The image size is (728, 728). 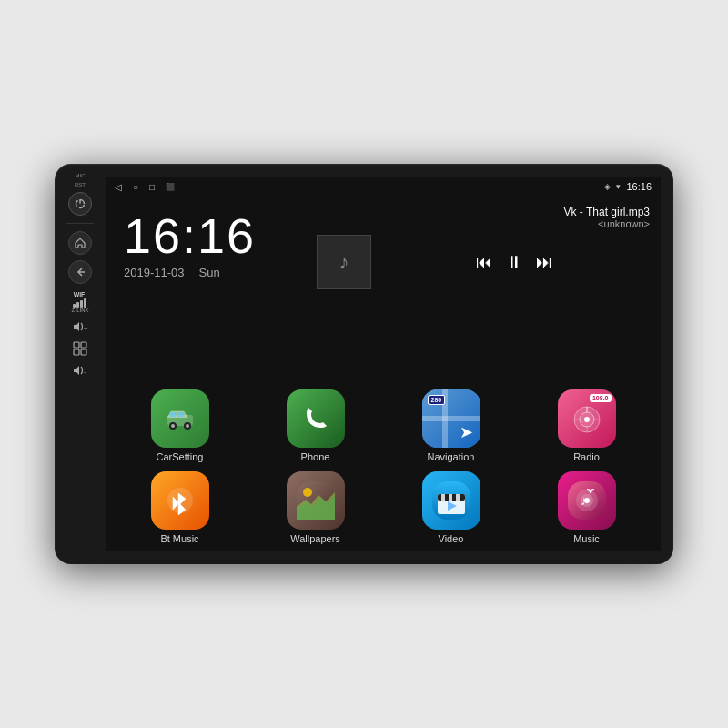 I want to click on back-button, so click(x=80, y=272).